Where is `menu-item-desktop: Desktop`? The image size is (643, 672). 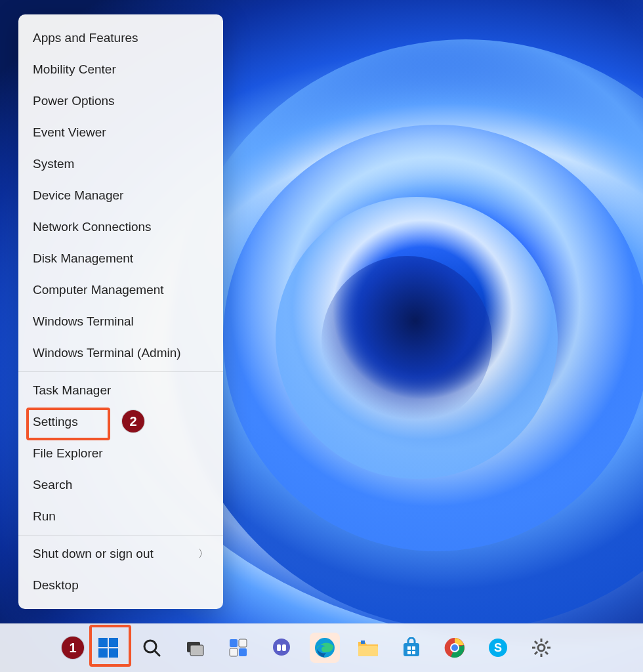
menu-item-desktop: Desktop is located at coordinates (121, 585).